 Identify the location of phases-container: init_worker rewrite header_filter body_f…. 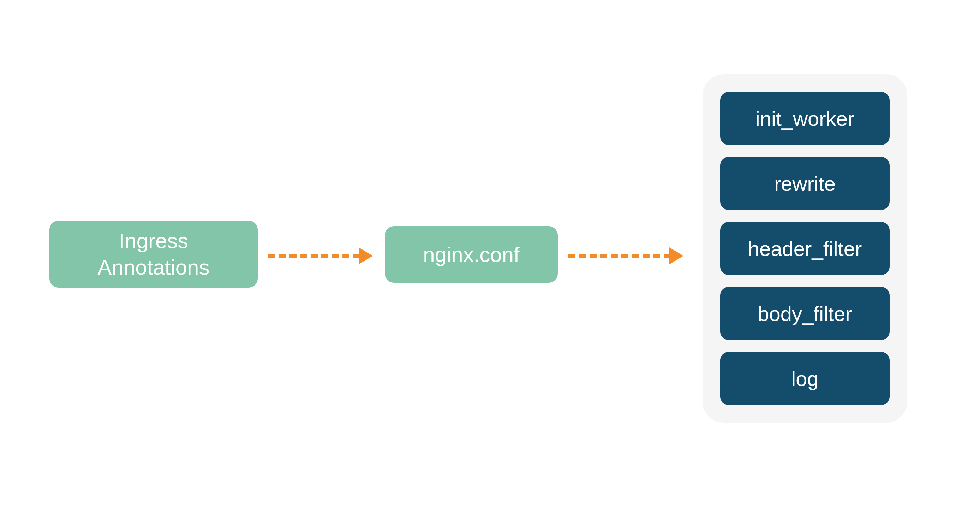
(805, 248).